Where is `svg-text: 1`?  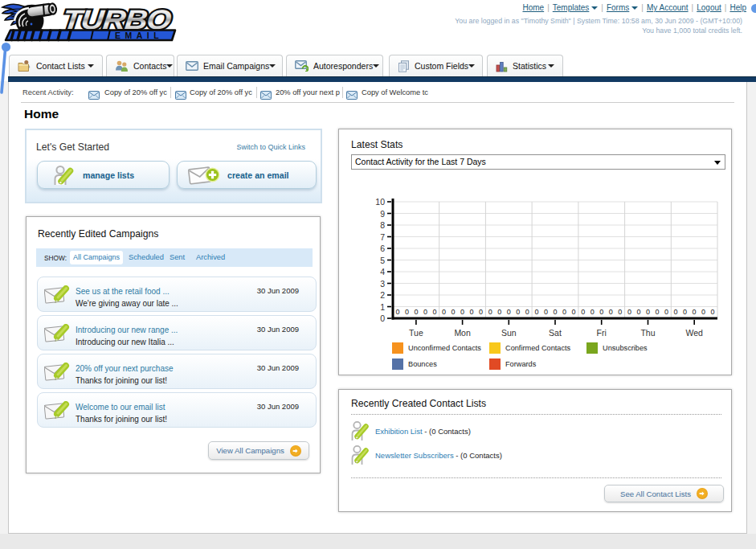
svg-text: 1 is located at coordinates (382, 307).